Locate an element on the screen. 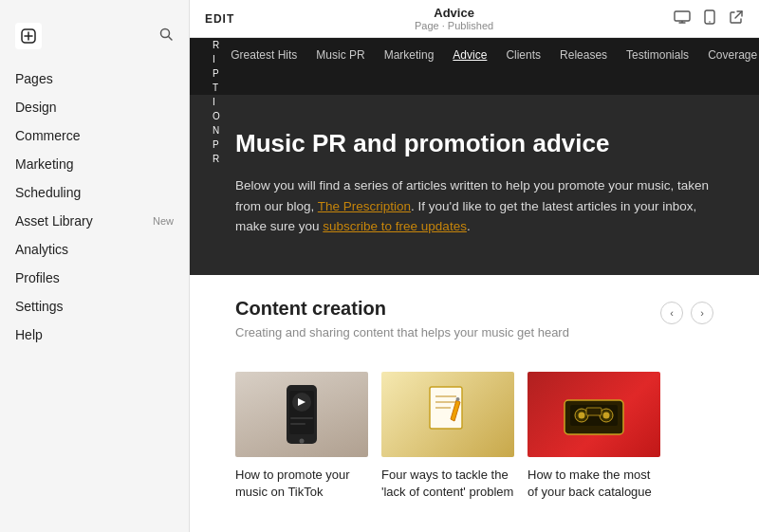 The width and height of the screenshot is (759, 532). section-header: Content creation Creating and sharing co… is located at coordinates (474, 327).